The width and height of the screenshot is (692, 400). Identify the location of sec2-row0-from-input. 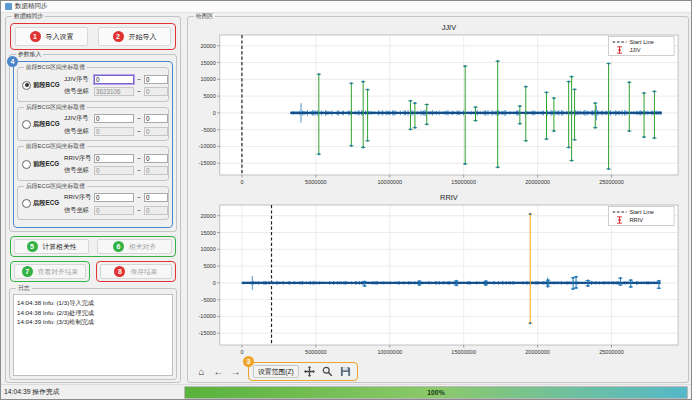
(114, 158).